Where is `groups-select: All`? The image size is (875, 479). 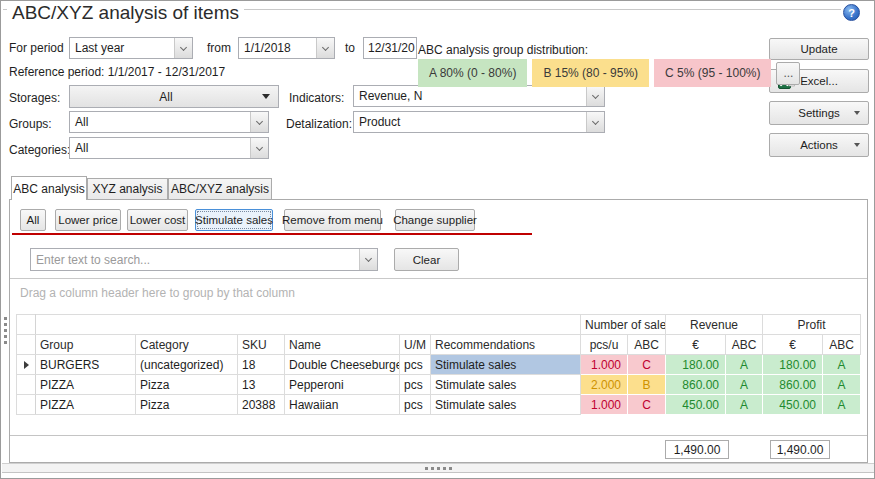 groups-select: All is located at coordinates (169, 122).